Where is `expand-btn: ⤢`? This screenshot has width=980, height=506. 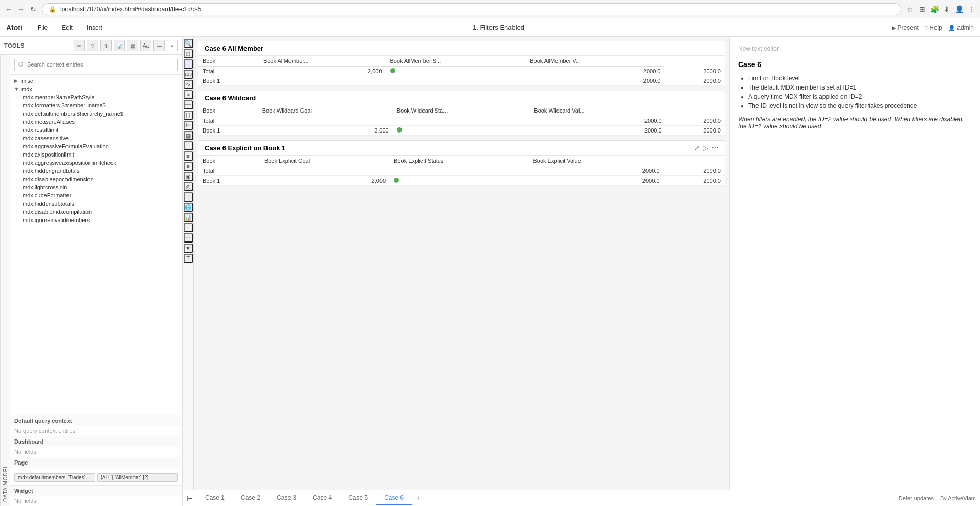
expand-btn: ⤢ is located at coordinates (697, 148).